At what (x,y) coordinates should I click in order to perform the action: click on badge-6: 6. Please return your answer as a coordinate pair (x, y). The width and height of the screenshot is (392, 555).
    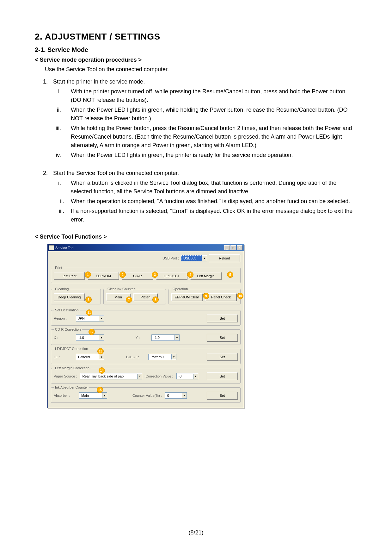
    Looking at the image, I should click on (89, 300).